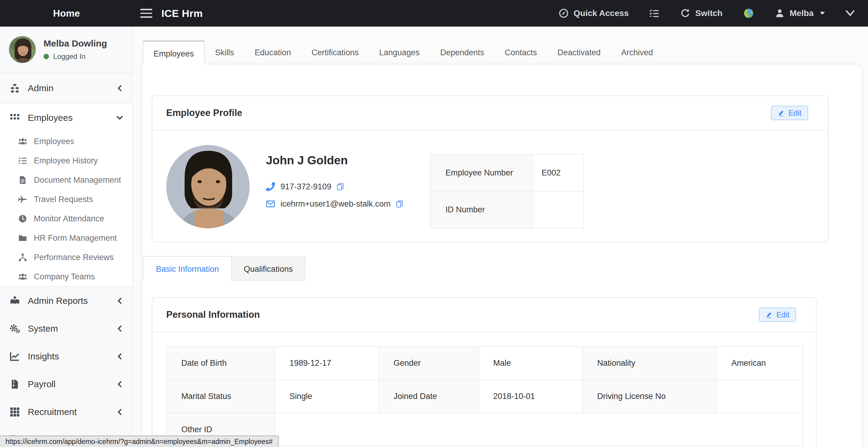 Image resolution: width=868 pixels, height=447 pixels. What do you see at coordinates (530, 363) in the screenshot?
I see `field-value: Male` at bounding box center [530, 363].